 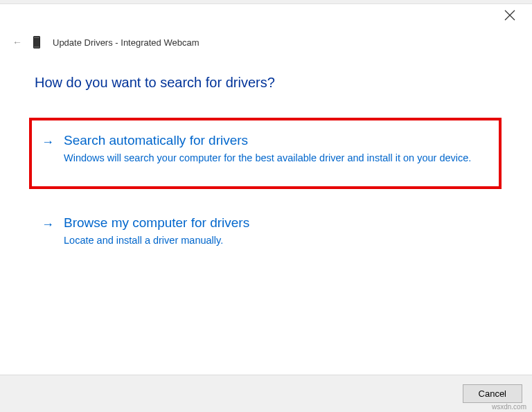 I want to click on wizard-title: Update Drivers - Integrated Webcam, so click(x=126, y=43).